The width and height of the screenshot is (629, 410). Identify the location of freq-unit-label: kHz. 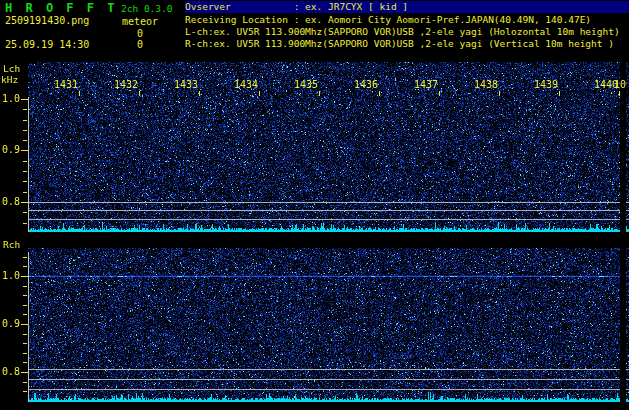
(10, 80).